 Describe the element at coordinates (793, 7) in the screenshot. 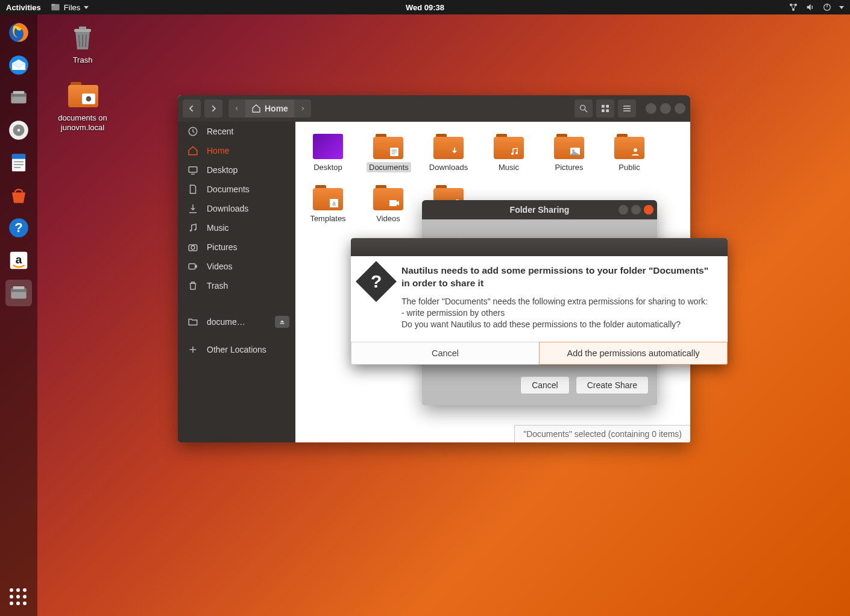

I see `network-icon` at that location.